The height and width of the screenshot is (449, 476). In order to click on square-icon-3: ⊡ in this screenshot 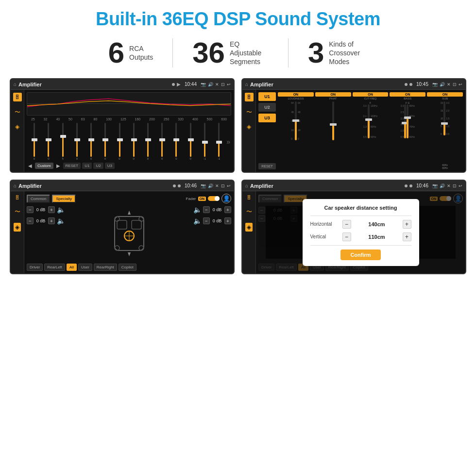, I will do `click(223, 186)`.